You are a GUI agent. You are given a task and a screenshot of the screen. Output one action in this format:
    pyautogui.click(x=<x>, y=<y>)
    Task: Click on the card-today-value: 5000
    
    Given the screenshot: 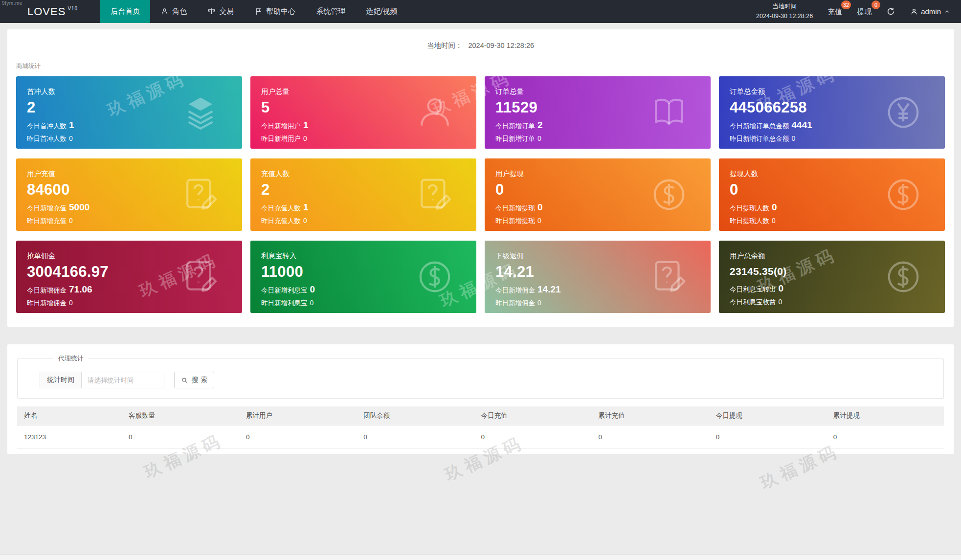 What is the action you would take?
    pyautogui.click(x=79, y=207)
    